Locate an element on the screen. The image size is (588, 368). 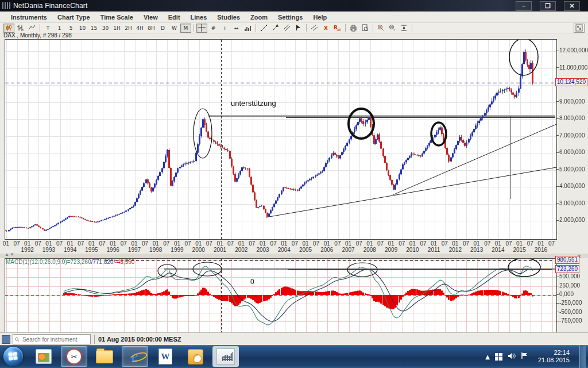
trendline-button is located at coordinates (264, 28).